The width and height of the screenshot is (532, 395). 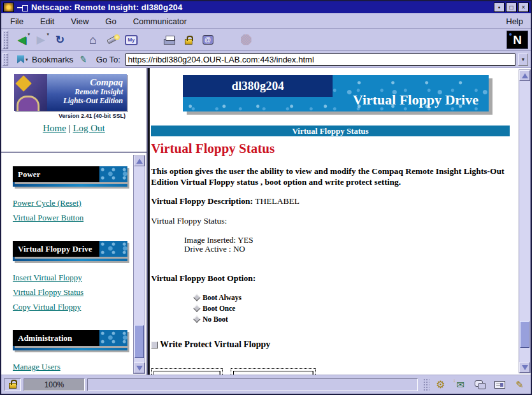 I want to click on search-flashlight-icon, so click(x=112, y=40).